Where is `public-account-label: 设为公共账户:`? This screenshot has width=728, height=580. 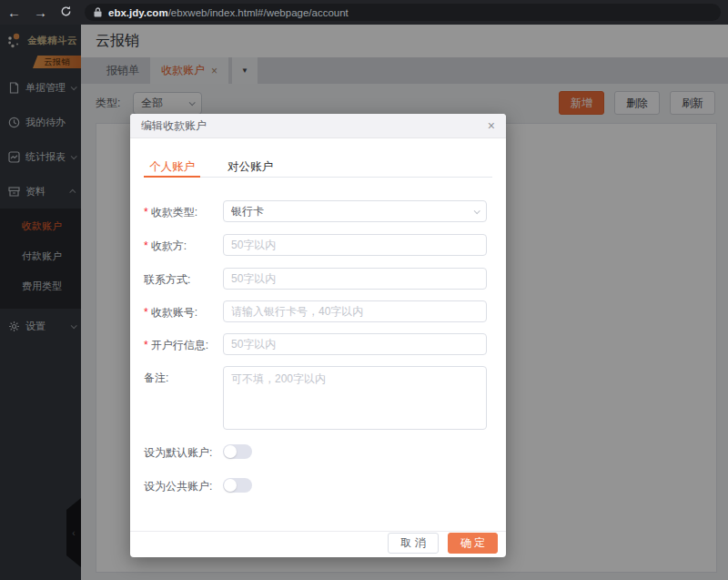
public-account-label: 设为公共账户: is located at coordinates (178, 486).